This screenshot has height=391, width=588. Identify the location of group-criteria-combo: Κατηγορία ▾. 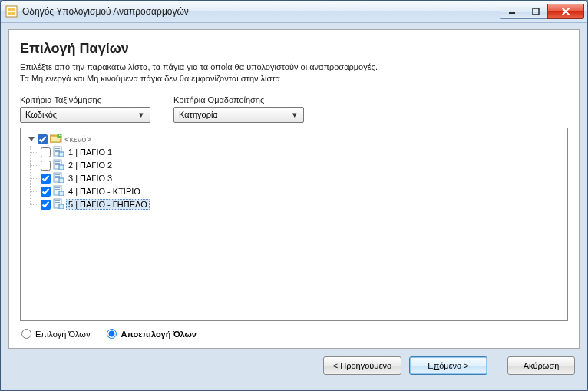
(239, 115).